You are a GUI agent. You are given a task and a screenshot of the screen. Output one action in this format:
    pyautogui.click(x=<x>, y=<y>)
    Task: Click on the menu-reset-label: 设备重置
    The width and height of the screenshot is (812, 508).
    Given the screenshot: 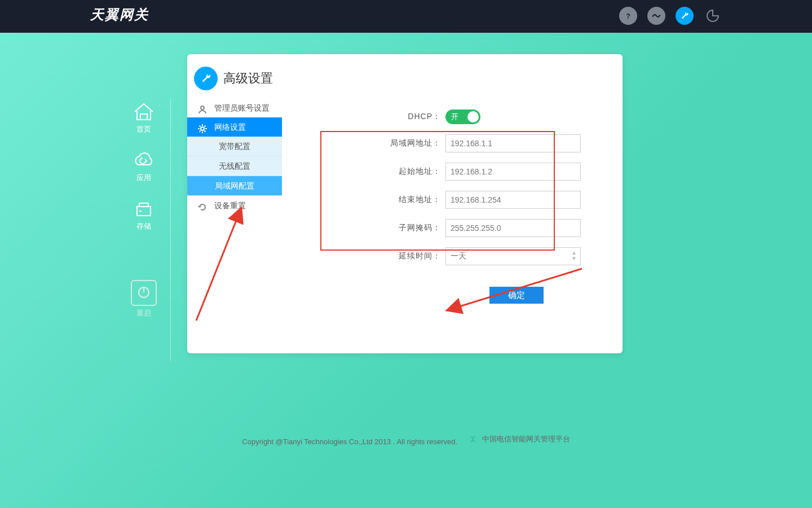 What is the action you would take?
    pyautogui.click(x=230, y=205)
    